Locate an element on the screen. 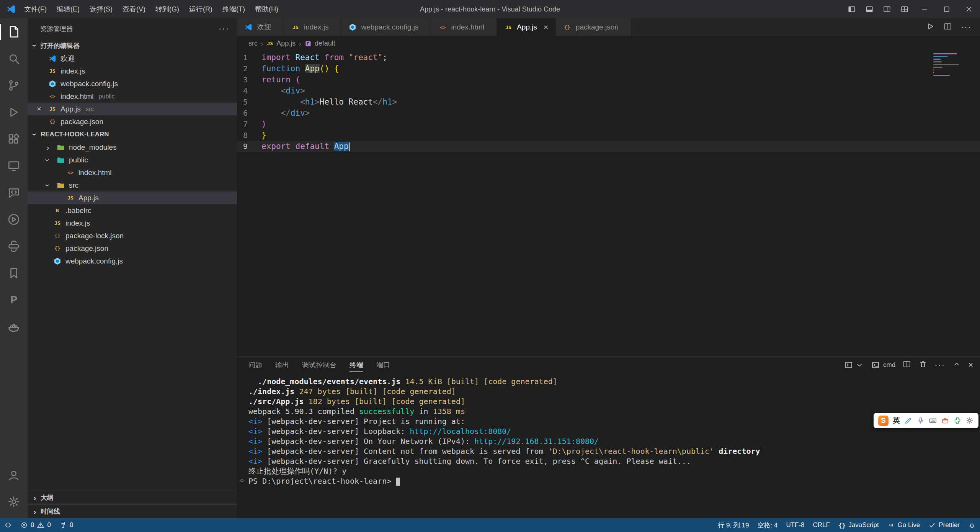 This screenshot has height=532, width=980. status-item-notifications is located at coordinates (972, 525).